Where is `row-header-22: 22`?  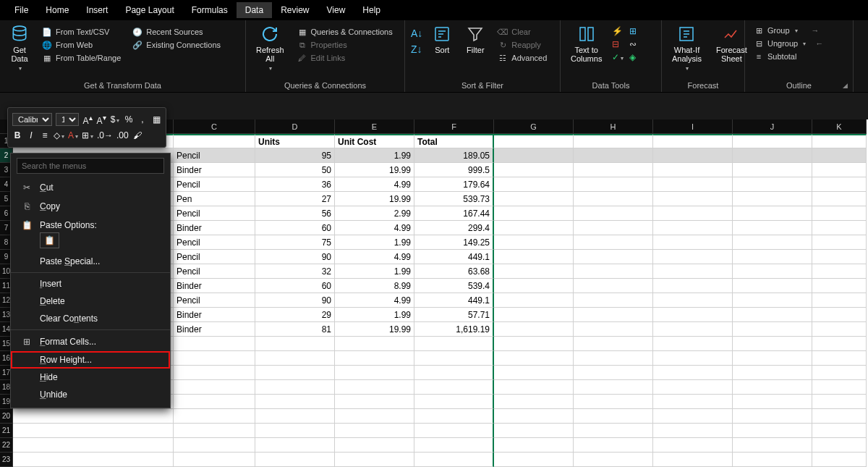
row-header-22: 22 is located at coordinates (7, 445).